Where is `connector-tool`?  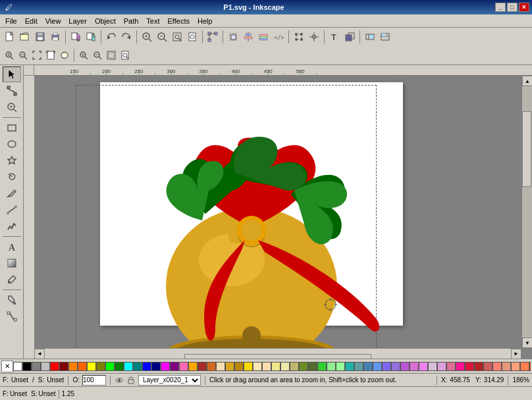
connector-tool is located at coordinates (12, 316).